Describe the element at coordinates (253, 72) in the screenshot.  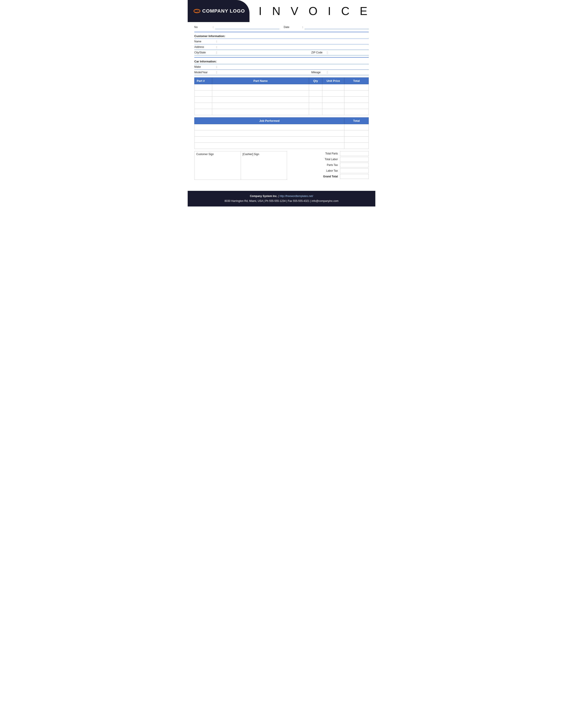
I see `model-year-field: Model/Year :` at that location.